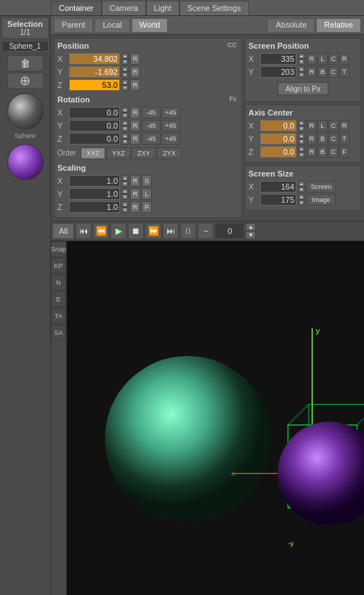  What do you see at coordinates (58, 316) in the screenshot?
I see `ta-label: TA` at bounding box center [58, 316].